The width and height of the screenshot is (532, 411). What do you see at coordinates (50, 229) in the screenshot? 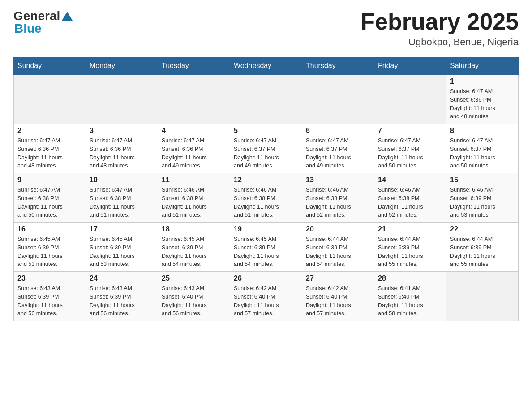
I see `day-number: 16` at bounding box center [50, 229].